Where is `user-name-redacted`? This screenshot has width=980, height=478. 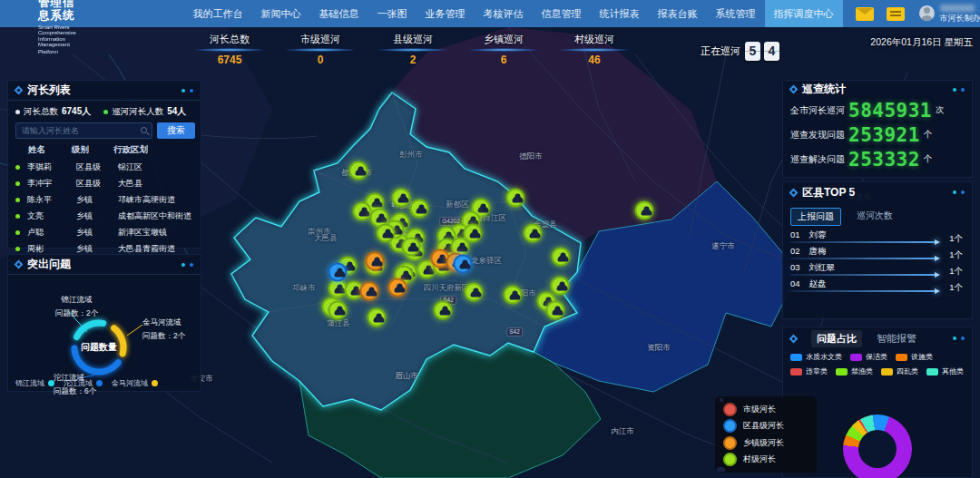 user-name-redacted is located at coordinates (957, 8).